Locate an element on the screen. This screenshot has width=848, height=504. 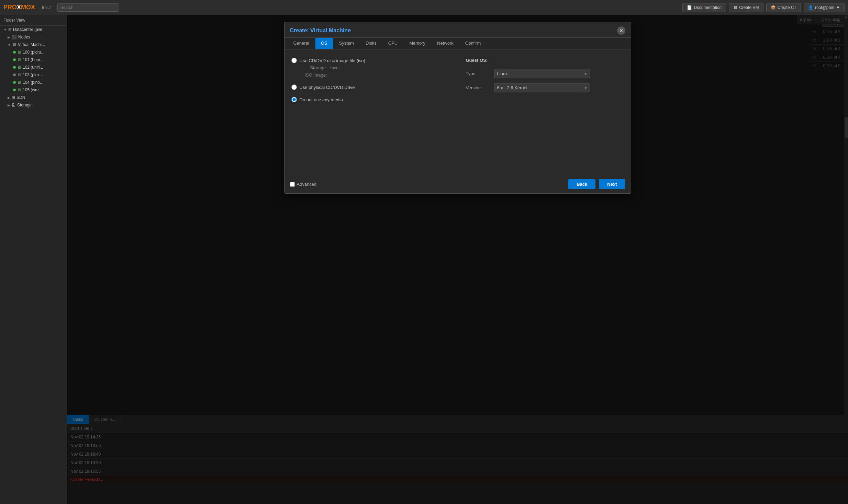
cdrom-radio is located at coordinates (294, 60).